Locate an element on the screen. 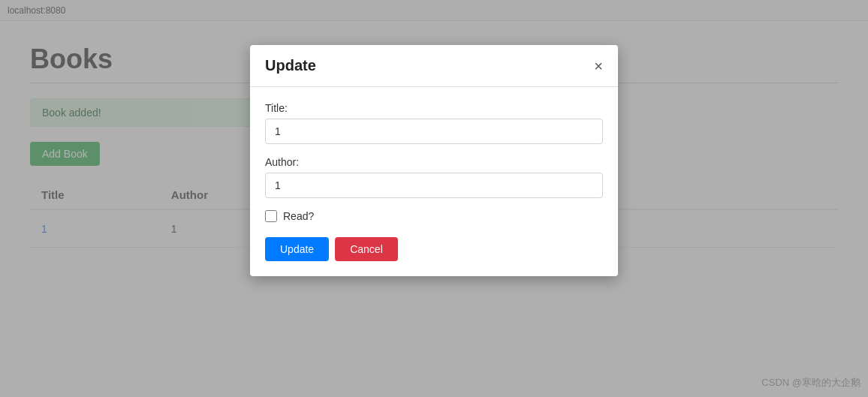 The height and width of the screenshot is (397, 868). author-field-label: Author: is located at coordinates (434, 162).